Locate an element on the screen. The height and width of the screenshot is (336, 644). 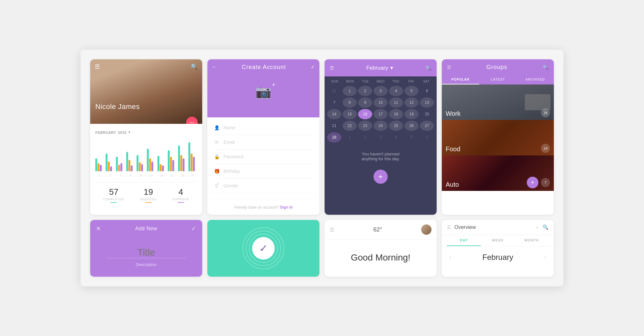
cal-day-23: 23 is located at coordinates (365, 126).